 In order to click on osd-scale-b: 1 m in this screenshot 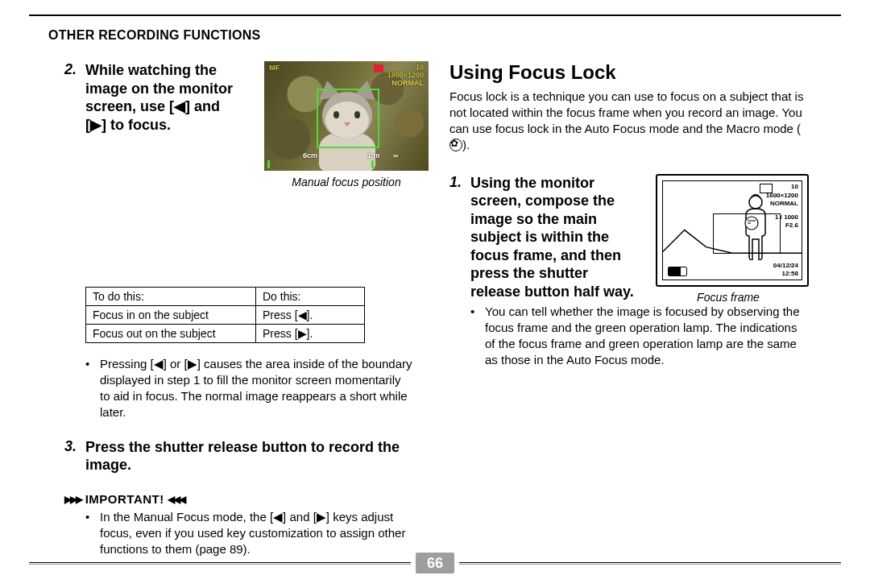, I will do `click(374, 155)`.